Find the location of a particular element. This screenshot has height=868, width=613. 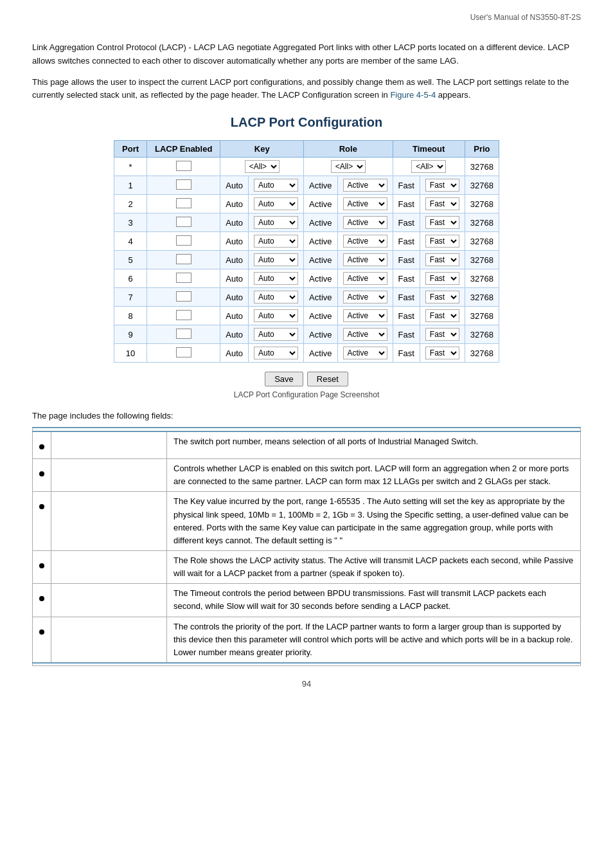

reset-button: Reset is located at coordinates (328, 379).